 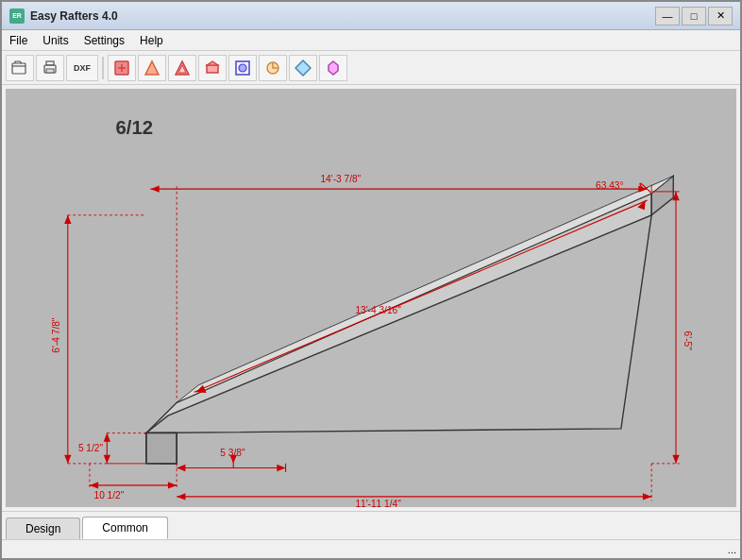 I want to click on tool3-button, so click(x=182, y=68).